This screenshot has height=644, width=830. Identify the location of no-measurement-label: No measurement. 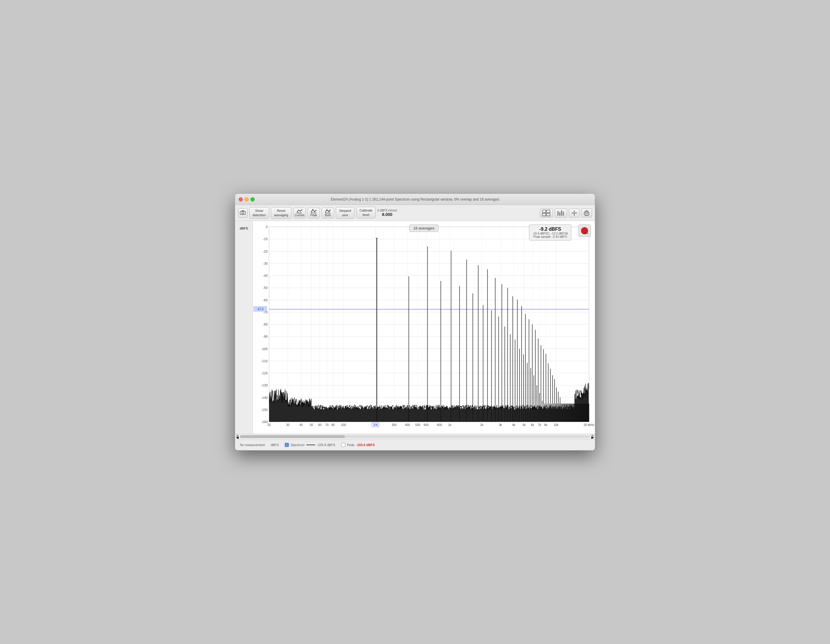
(252, 445).